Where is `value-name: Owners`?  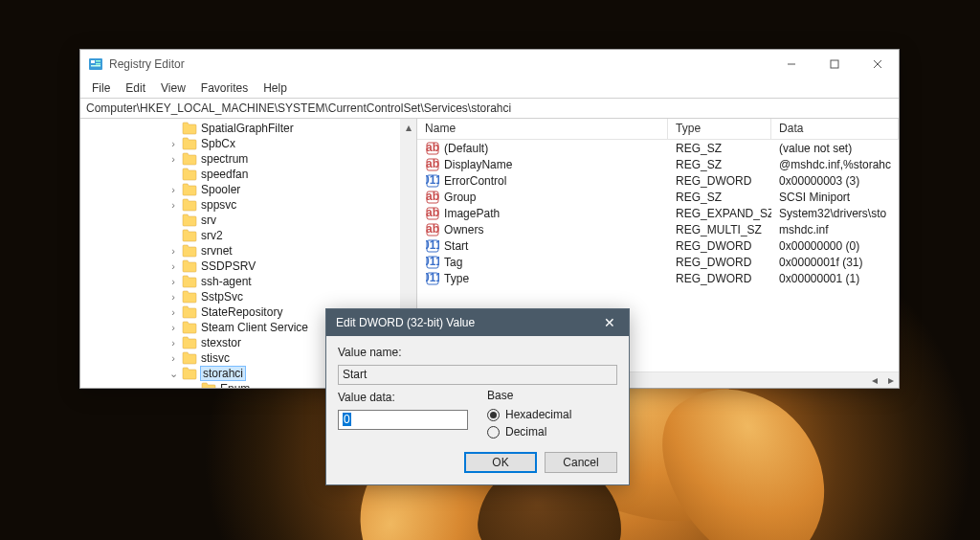
value-name: Owners is located at coordinates (463, 230).